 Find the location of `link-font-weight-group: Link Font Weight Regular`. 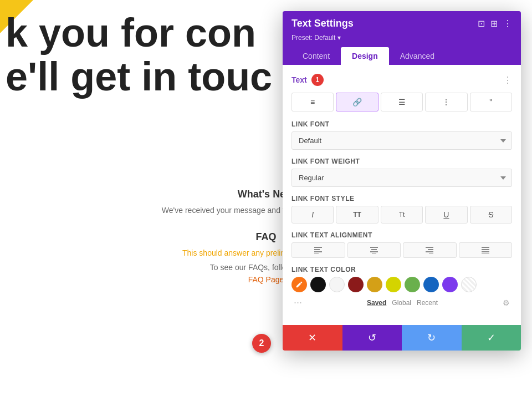

link-font-weight-group: Link Font Weight Regular is located at coordinates (402, 172).